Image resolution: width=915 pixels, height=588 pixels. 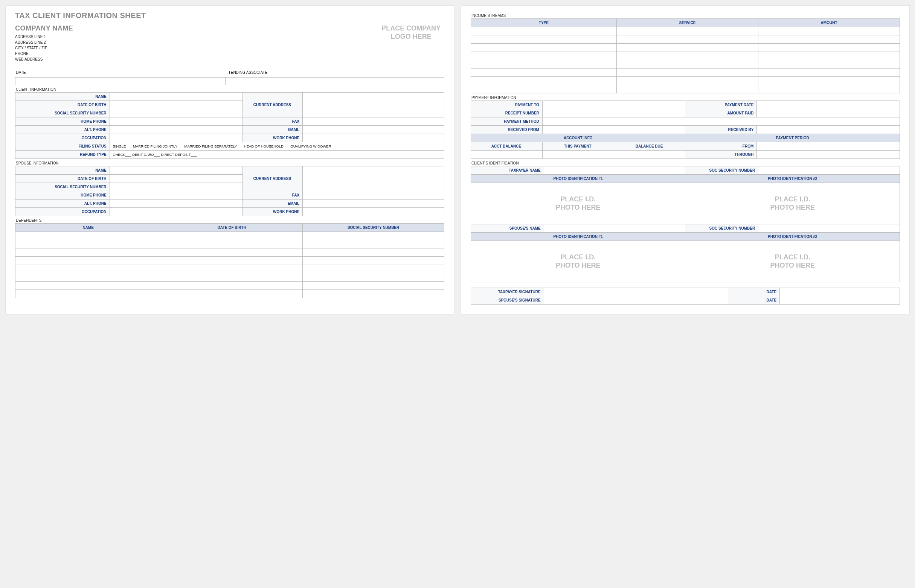 I want to click on client-curaddr-input, so click(x=373, y=105).